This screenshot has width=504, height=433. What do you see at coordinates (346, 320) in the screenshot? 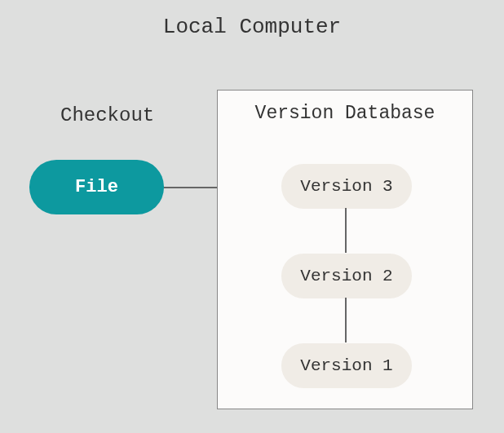
I see `connector-version2-to-version1` at bounding box center [346, 320].